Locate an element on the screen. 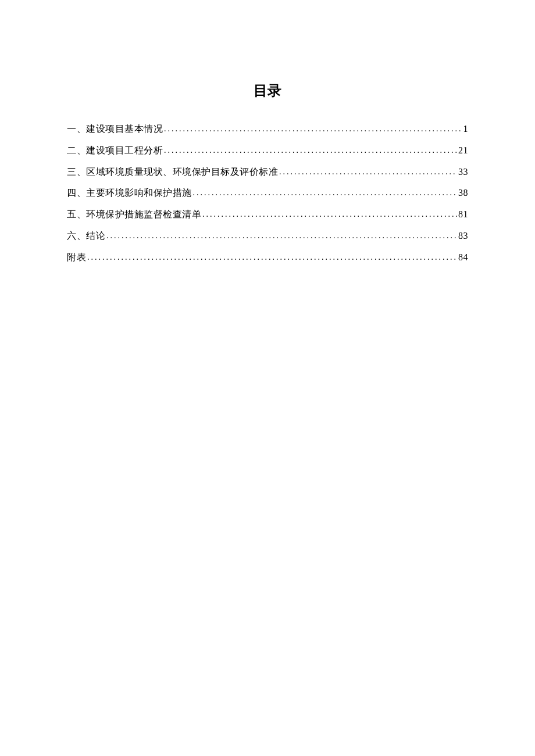 The image size is (535, 756). toc-entry-label: 三、区域环境质量现状、环境保护目标及评价标准 is located at coordinates (172, 172).